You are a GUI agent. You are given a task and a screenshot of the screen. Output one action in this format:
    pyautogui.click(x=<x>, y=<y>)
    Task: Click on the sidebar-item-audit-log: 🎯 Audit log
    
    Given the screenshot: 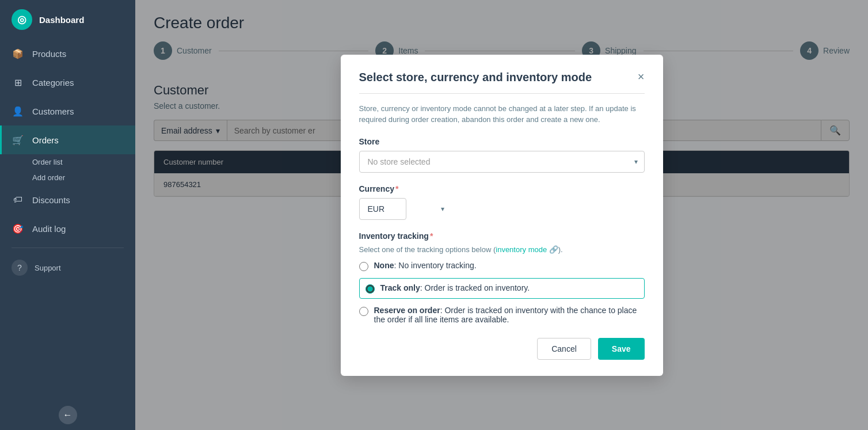 What is the action you would take?
    pyautogui.click(x=68, y=229)
    